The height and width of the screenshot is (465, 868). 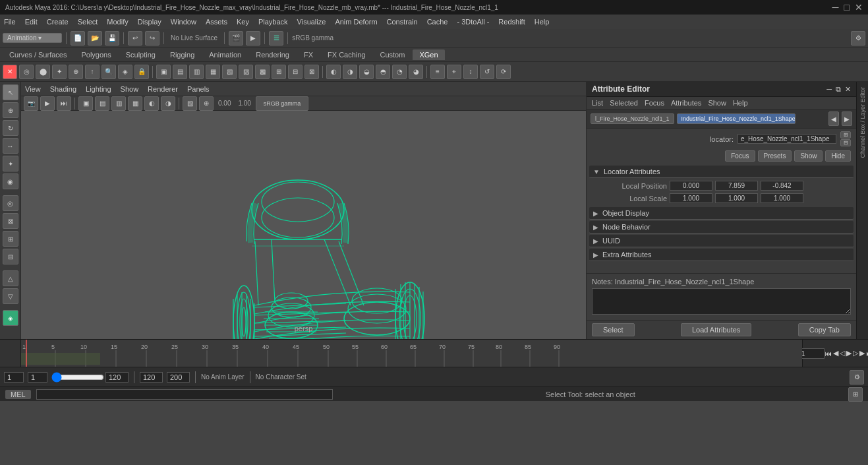 What do you see at coordinates (737, 186) in the screenshot?
I see `local-pos-y` at bounding box center [737, 186].